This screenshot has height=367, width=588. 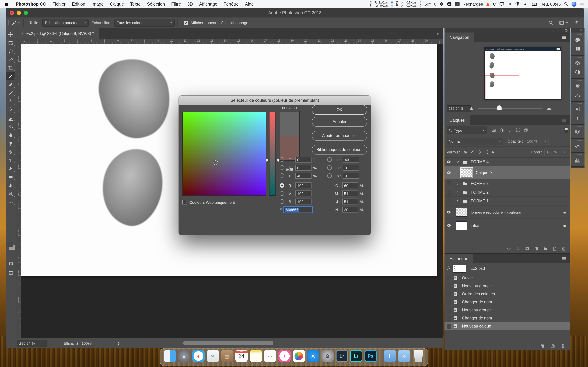 What do you see at coordinates (518, 130) in the screenshot?
I see `filter-shape-layers-icon` at bounding box center [518, 130].